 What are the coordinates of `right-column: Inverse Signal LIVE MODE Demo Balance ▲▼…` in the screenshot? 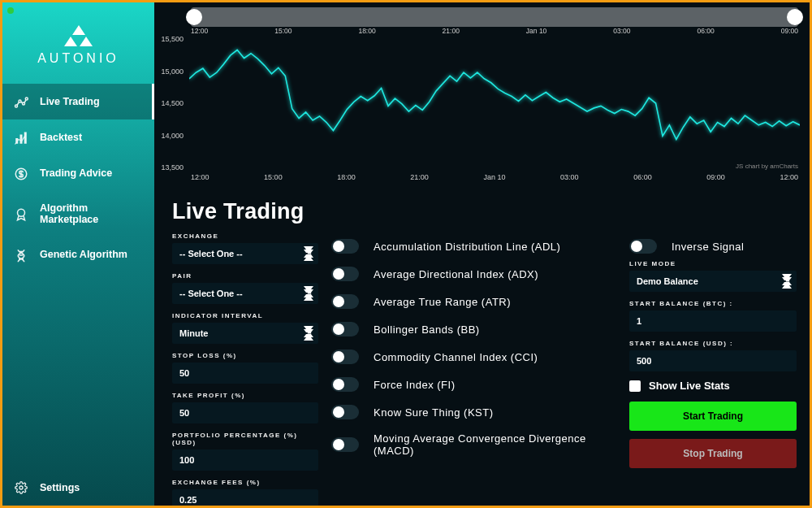 It's located at (715, 369).